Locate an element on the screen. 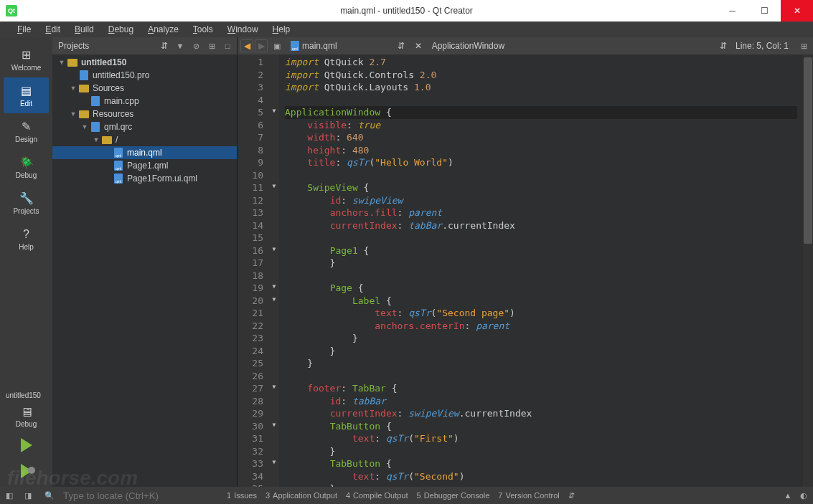 The image size is (813, 504). mode-edit: ▤Edit is located at coordinates (26, 95).